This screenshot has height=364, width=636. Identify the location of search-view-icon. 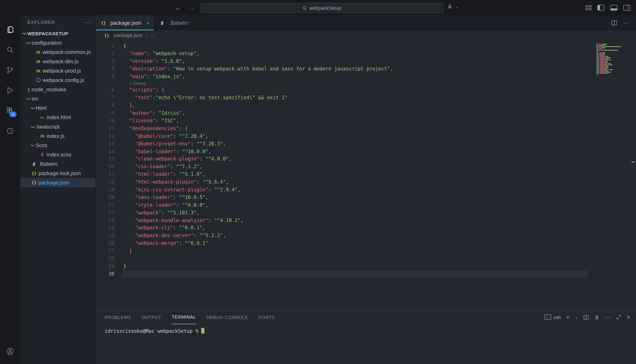
(10, 50).